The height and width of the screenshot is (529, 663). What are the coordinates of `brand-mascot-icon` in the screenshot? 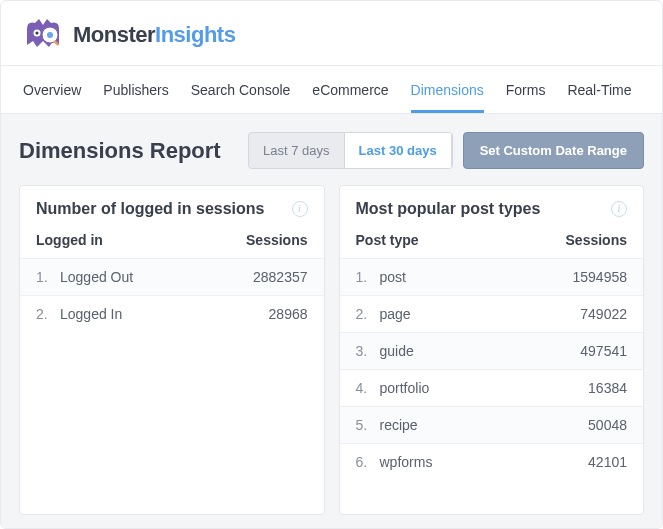 It's located at (43, 35).